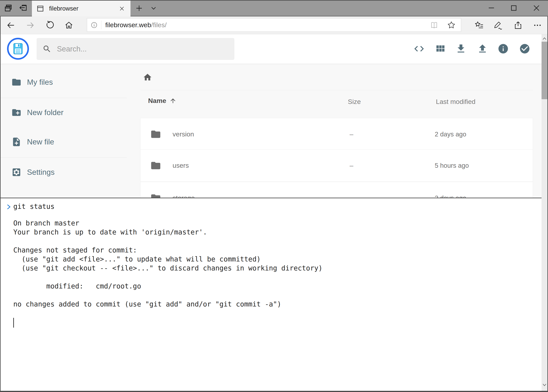 This screenshot has height=392, width=548. What do you see at coordinates (483, 49) in the screenshot?
I see `upload-icon` at bounding box center [483, 49].